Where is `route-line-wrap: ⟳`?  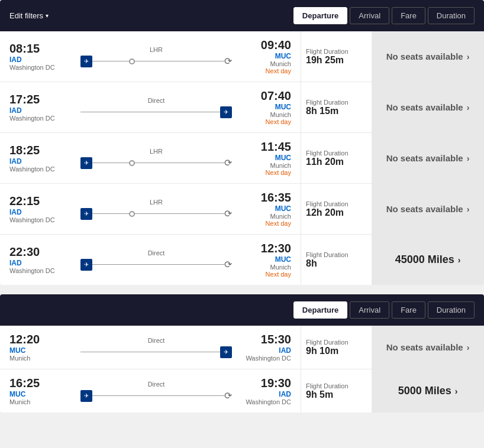 route-line-wrap: ⟳ is located at coordinates (156, 214).